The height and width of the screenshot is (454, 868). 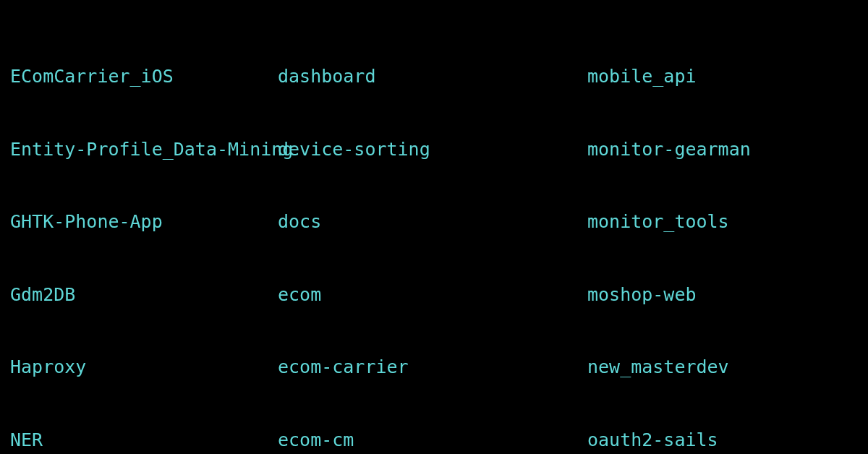 What do you see at coordinates (144, 440) in the screenshot?
I see `directory-entry: NER` at bounding box center [144, 440].